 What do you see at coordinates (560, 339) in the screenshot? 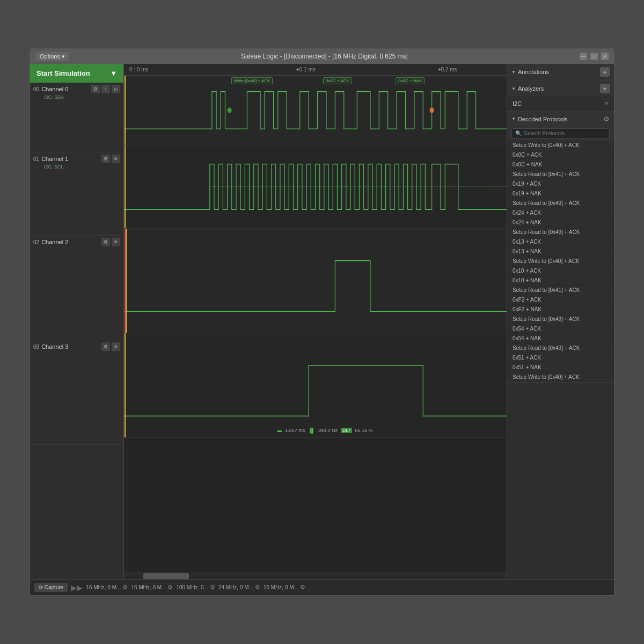
I see `protocol-list-item: 0x54 + NAK` at bounding box center [560, 339].